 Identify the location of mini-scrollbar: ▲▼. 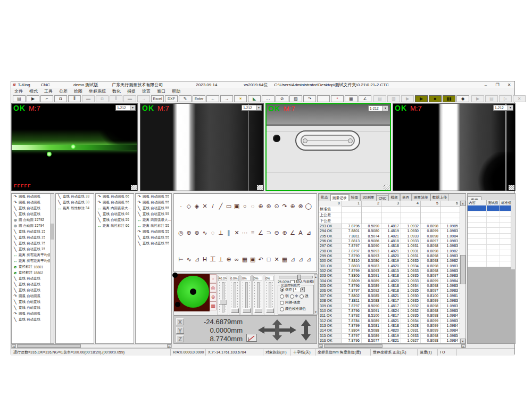
(316, 294).